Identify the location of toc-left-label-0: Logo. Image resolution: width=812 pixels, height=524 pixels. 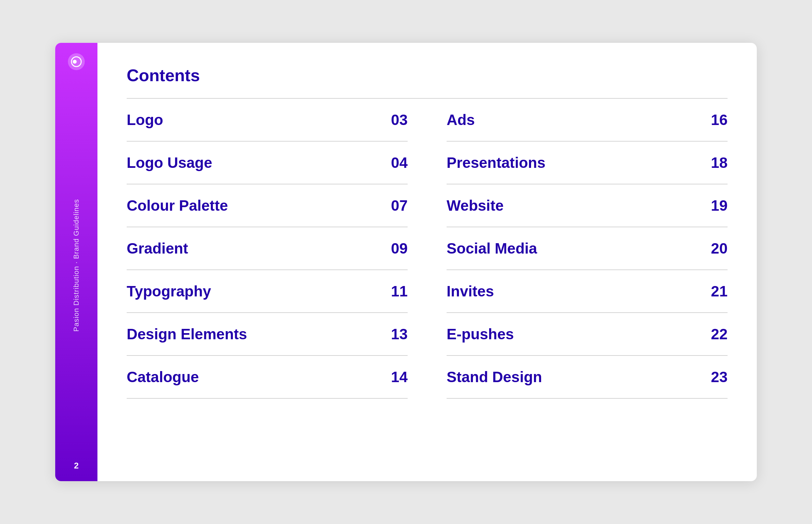
(145, 120).